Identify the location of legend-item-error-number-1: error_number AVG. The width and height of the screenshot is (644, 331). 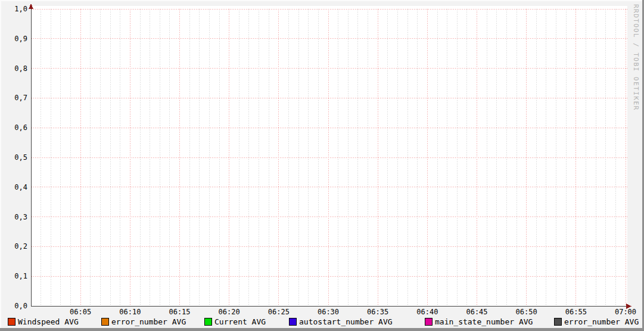
(144, 322).